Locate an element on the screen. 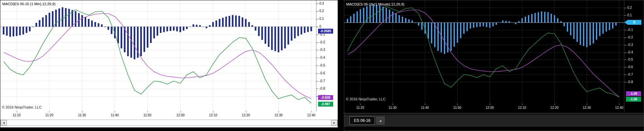 The width and height of the screenshot is (644, 131). last-value-badge: -0.0585 is located at coordinates (326, 31).